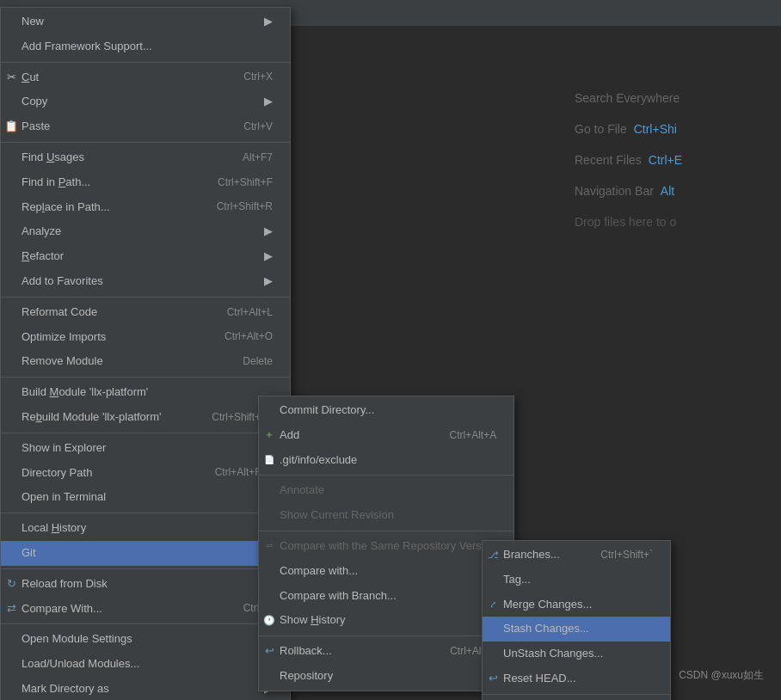 The width and height of the screenshot is (781, 700). I want to click on menu-item-reload: ↻ Reload from Disk, so click(145, 585).